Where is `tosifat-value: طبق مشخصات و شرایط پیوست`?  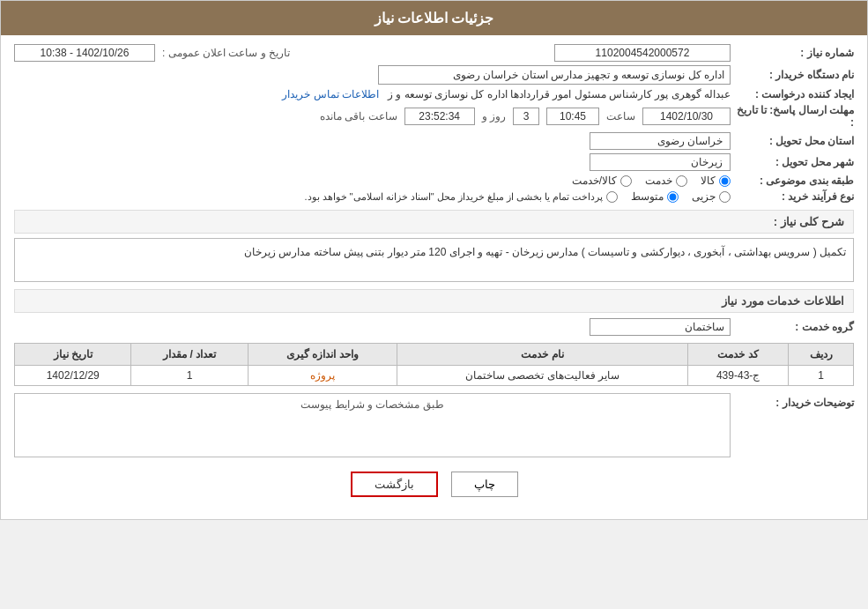 tosifat-value: طبق مشخصات و شرایط پیوست is located at coordinates (372, 425).